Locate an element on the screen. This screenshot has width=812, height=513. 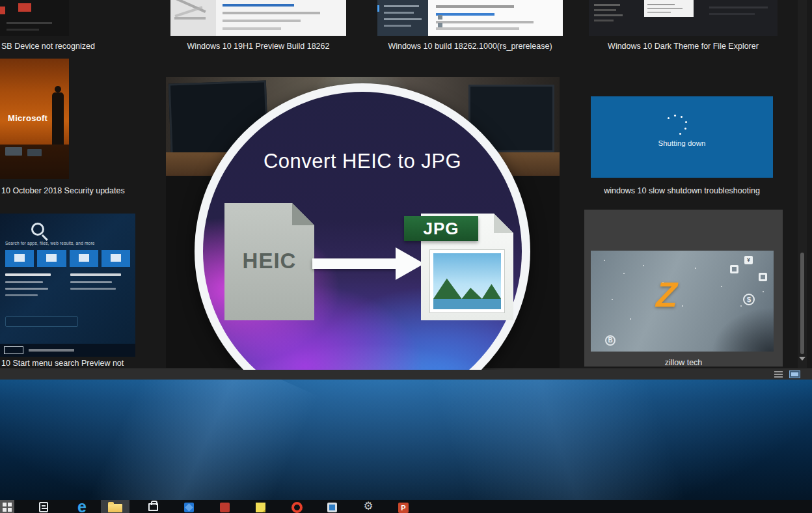
powerpoint-icon: P is located at coordinates (403, 508).